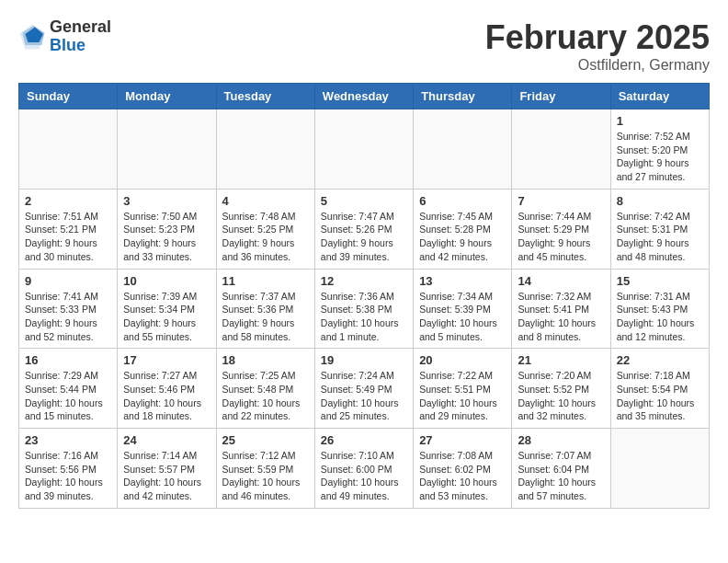 The width and height of the screenshot is (728, 563). I want to click on day-info: Sunrise: 7:51 AM Sunset: 5:21 PM Dayligh…, so click(68, 237).